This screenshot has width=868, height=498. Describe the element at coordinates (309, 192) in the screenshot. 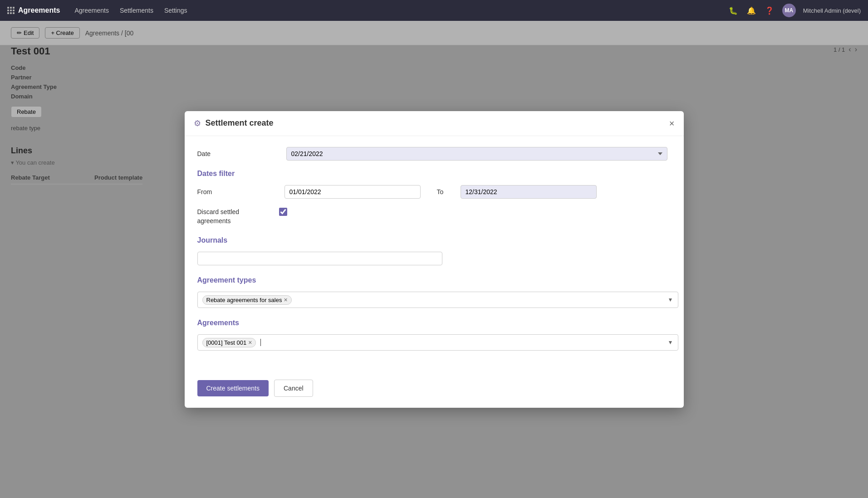

I see `from-field: From` at that location.